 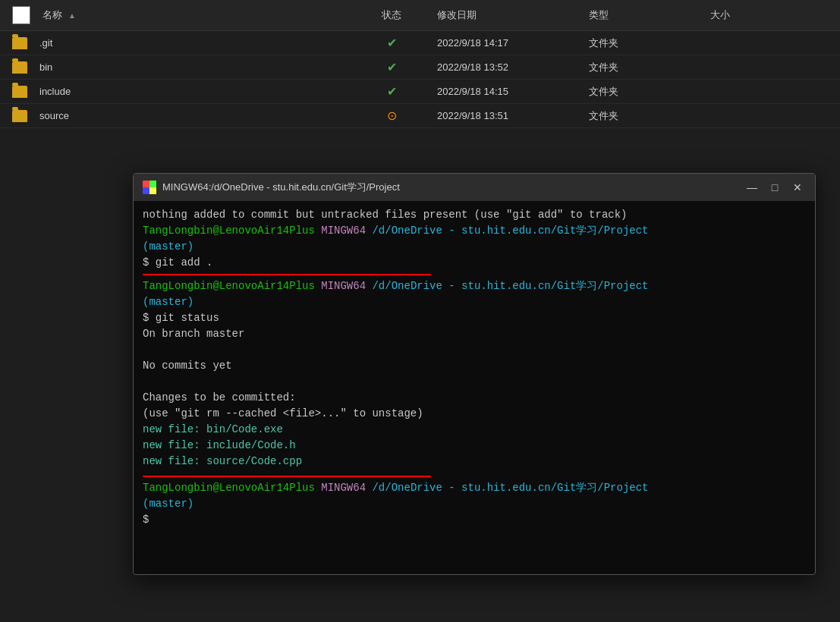 What do you see at coordinates (474, 429) in the screenshot?
I see `terminal-newfile-1: new file: bin/Code.exe` at bounding box center [474, 429].